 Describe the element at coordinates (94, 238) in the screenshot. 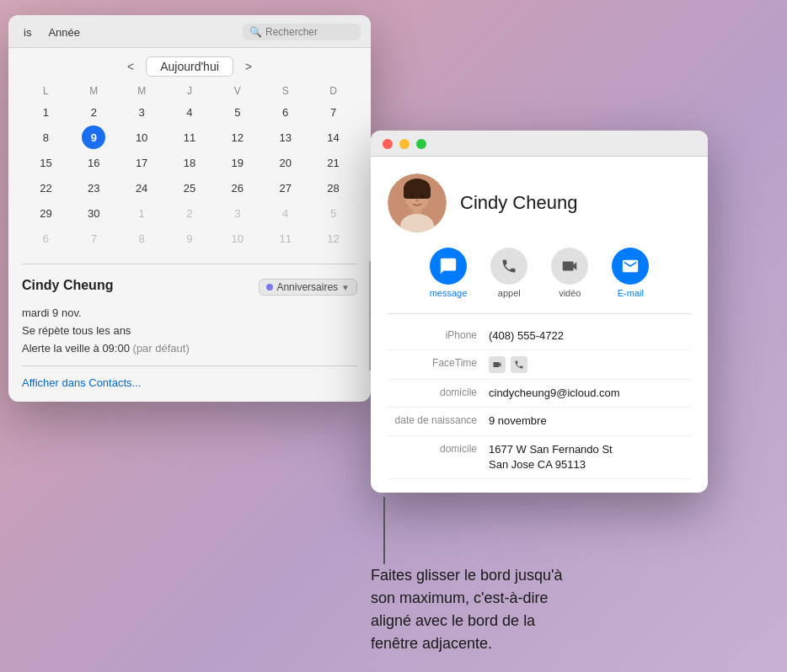

I see `cal-day-other: 7` at that location.